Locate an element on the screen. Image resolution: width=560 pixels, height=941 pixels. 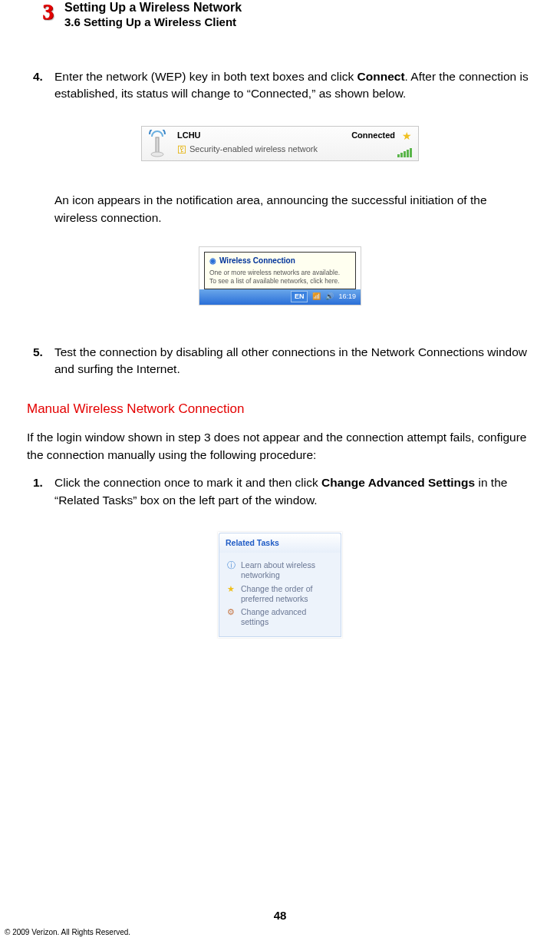
related-task-label: Change the order of preferred networks is located at coordinates (288, 594).